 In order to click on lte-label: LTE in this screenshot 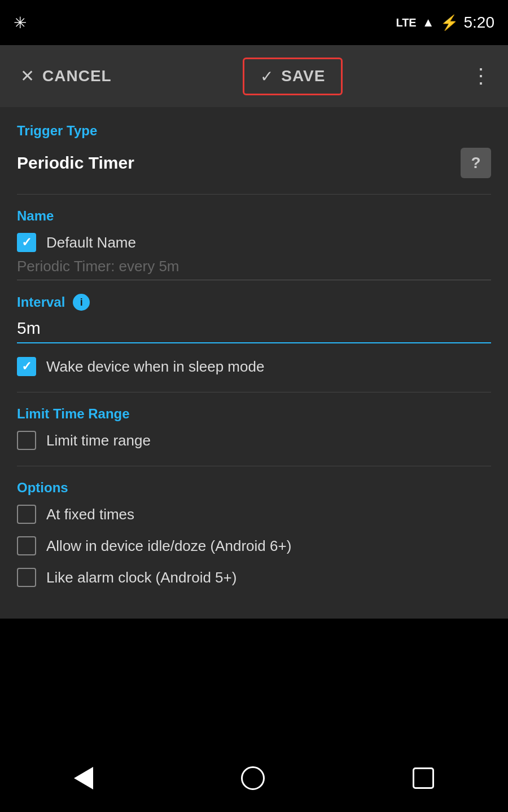, I will do `click(406, 23)`.